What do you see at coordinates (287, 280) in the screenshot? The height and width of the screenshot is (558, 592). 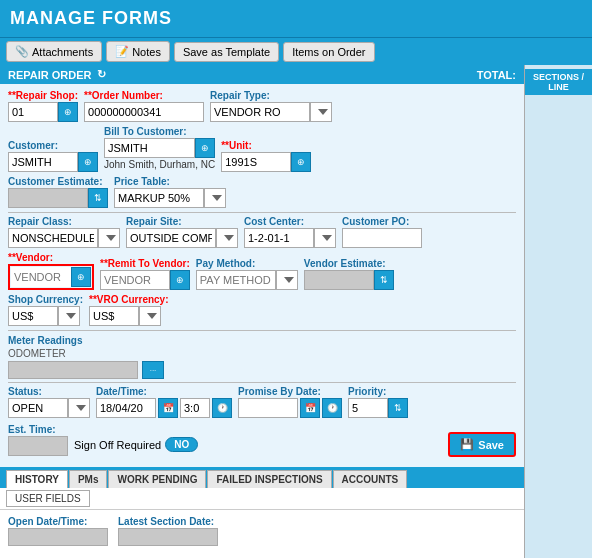 I see `pay-method-select` at bounding box center [287, 280].